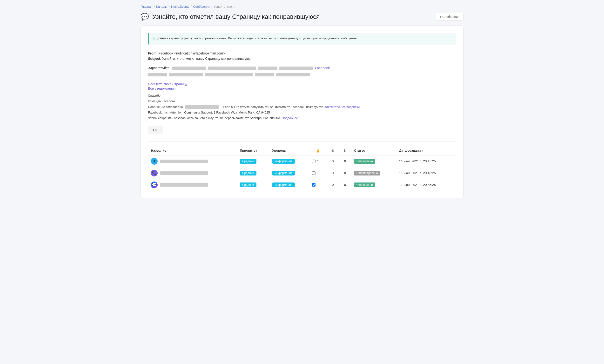 The image size is (604, 364). I want to click on priority-badge-0: Средний, so click(248, 161).